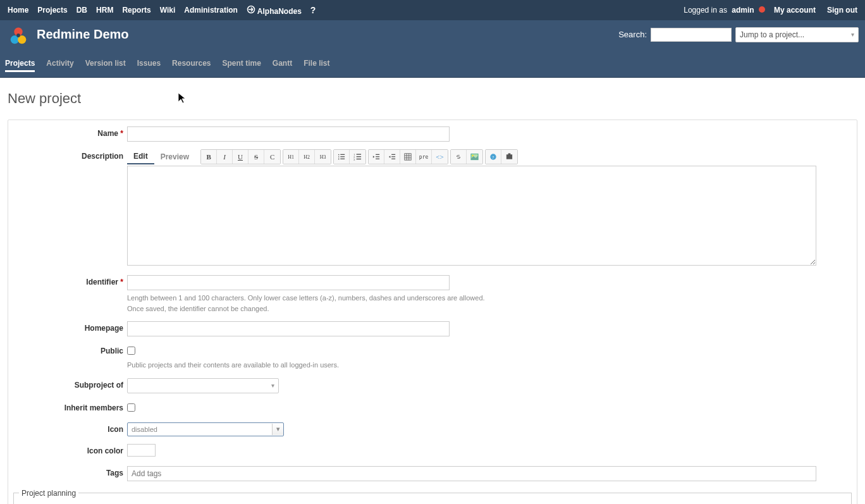  What do you see at coordinates (282, 63) in the screenshot?
I see `menu-gantt: Gantt` at bounding box center [282, 63].